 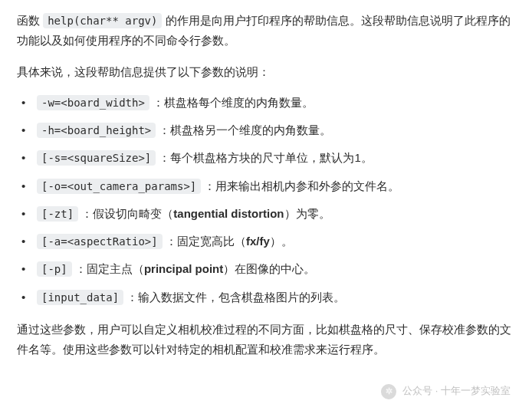 I want to click on param-code: [-p], so click(x=54, y=269).